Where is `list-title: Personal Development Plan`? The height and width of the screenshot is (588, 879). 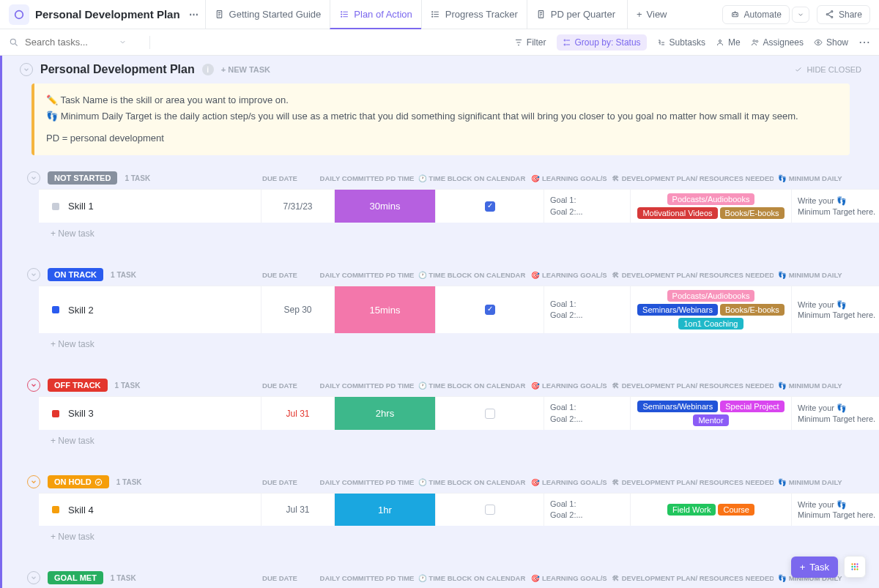
list-title: Personal Development Plan is located at coordinates (117, 70).